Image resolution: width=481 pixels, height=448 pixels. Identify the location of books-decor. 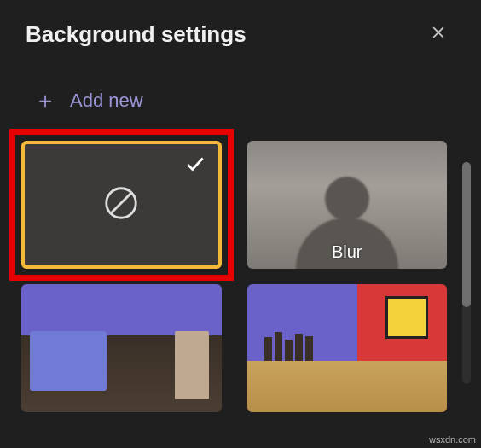
(288, 346).